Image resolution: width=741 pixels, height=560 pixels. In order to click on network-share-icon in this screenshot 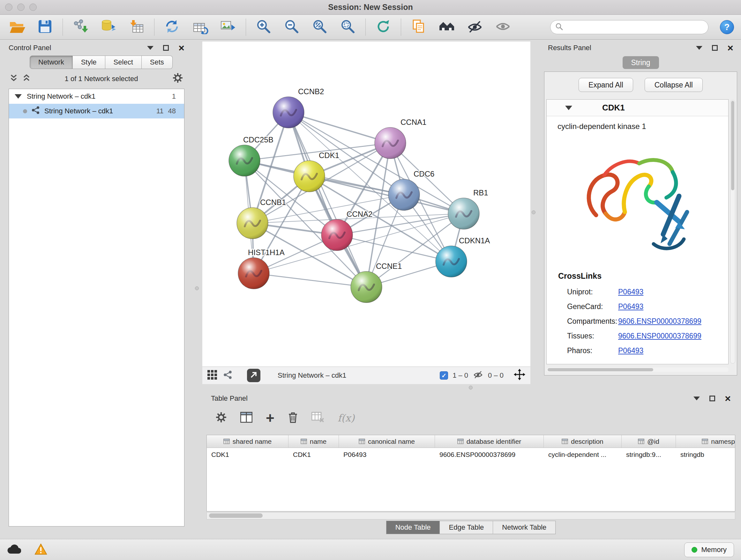, I will do `click(228, 375)`.